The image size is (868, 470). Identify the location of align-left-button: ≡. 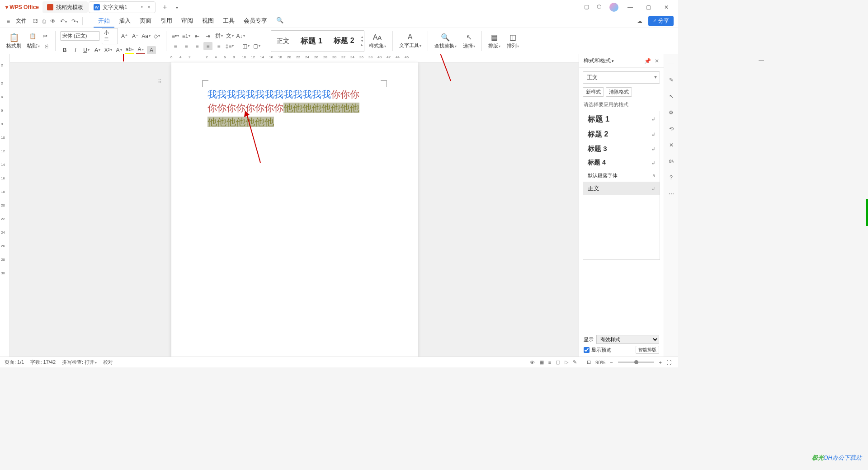
(175, 46).